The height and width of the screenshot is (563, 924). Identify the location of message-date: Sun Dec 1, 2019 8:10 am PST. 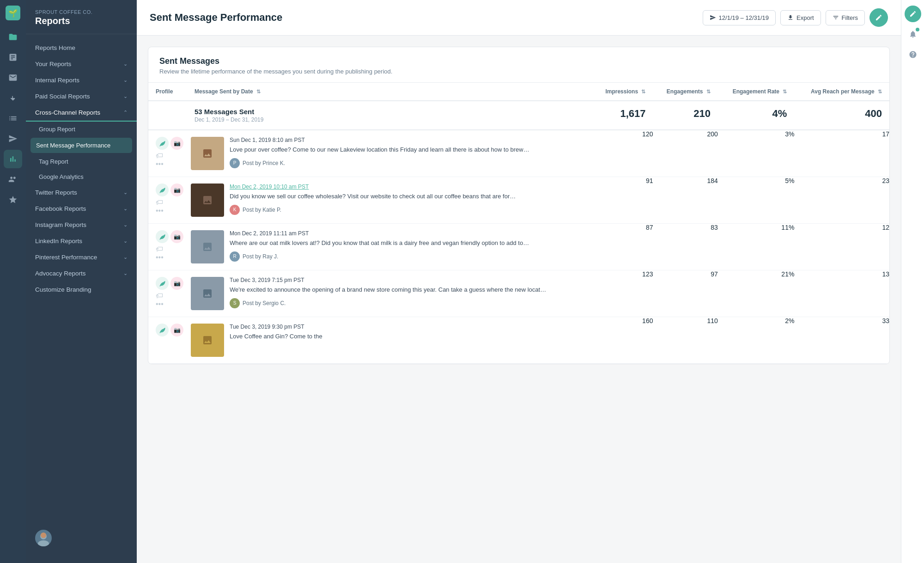
(407, 140).